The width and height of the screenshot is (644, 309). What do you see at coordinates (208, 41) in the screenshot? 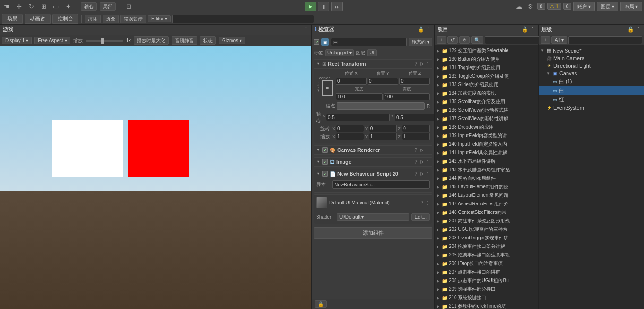
I see `stats-button: 状态` at bounding box center [208, 41].